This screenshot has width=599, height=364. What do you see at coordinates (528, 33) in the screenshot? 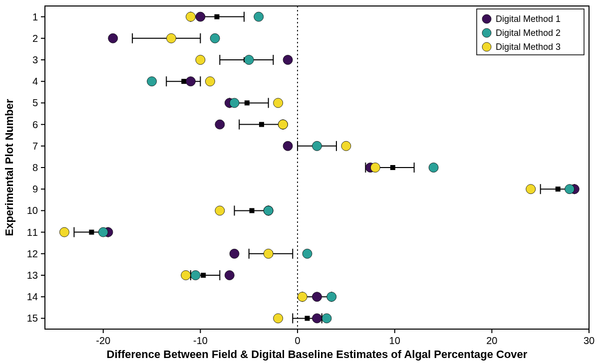
I see `legend-label: Digital Method 2` at bounding box center [528, 33].